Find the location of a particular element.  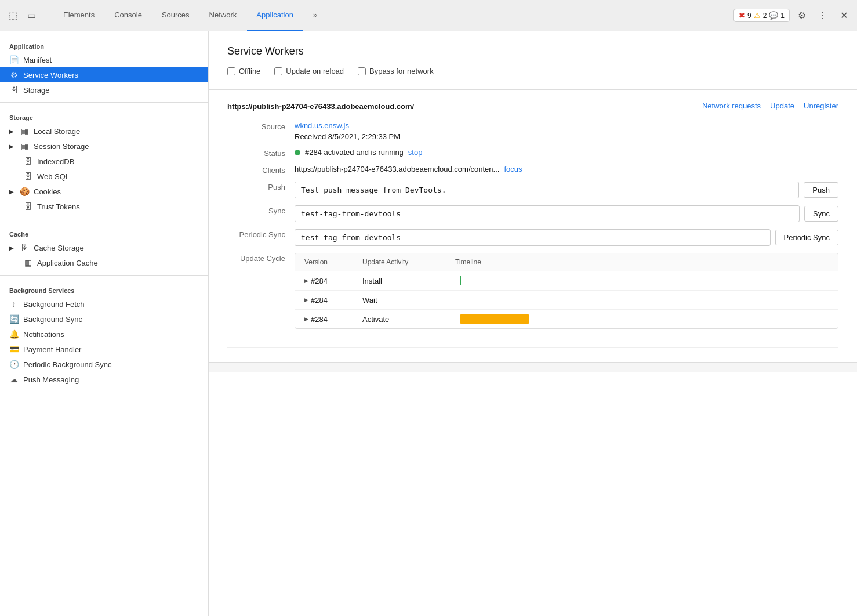

offline-label: Offline is located at coordinates (249, 71).